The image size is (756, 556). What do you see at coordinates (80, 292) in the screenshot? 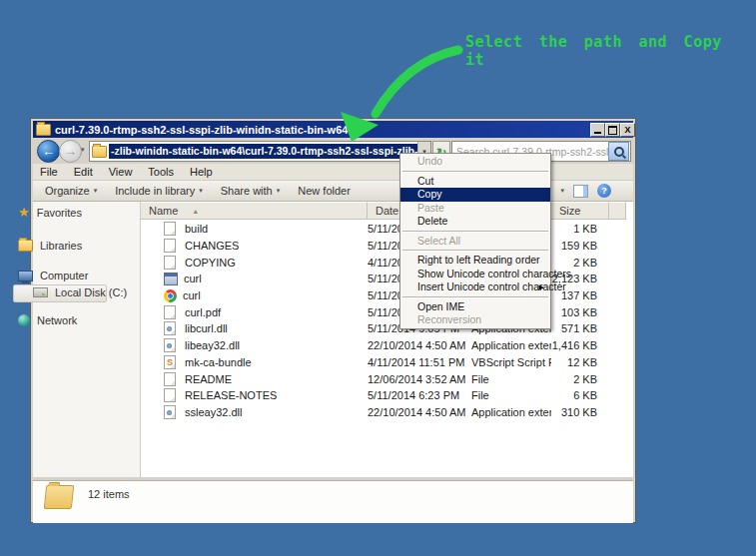
I see `sidebar-item-local-disk: Local Disk (C:)` at bounding box center [80, 292].